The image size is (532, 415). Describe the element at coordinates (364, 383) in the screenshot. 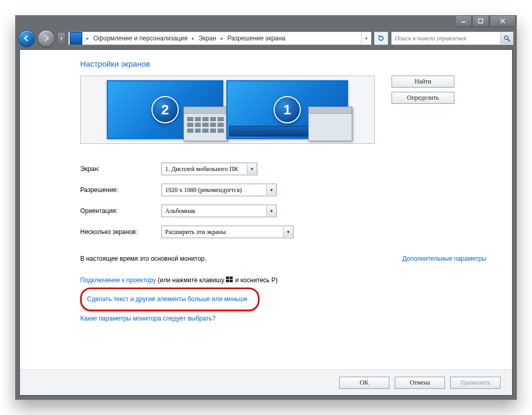

I see `ok-button: OK` at that location.